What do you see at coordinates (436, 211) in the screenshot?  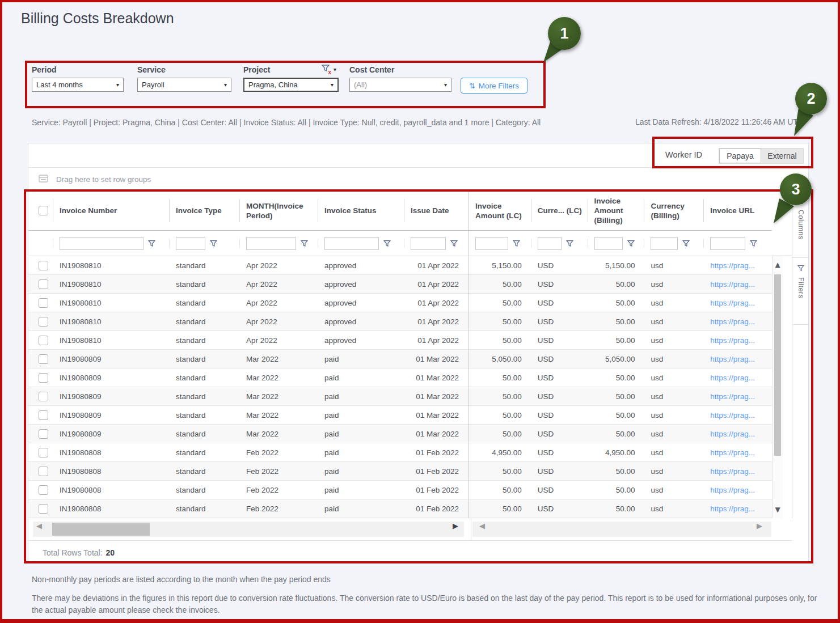 I see `column-header: Issue Date` at bounding box center [436, 211].